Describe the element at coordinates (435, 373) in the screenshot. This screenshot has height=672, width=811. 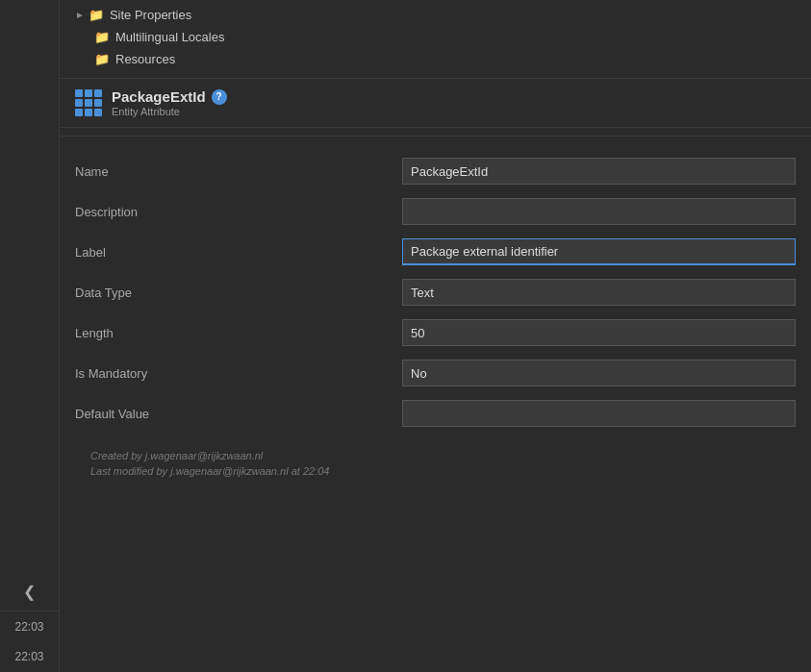
I see `form-row-is-mandatory: Is Mandatory No` at that location.